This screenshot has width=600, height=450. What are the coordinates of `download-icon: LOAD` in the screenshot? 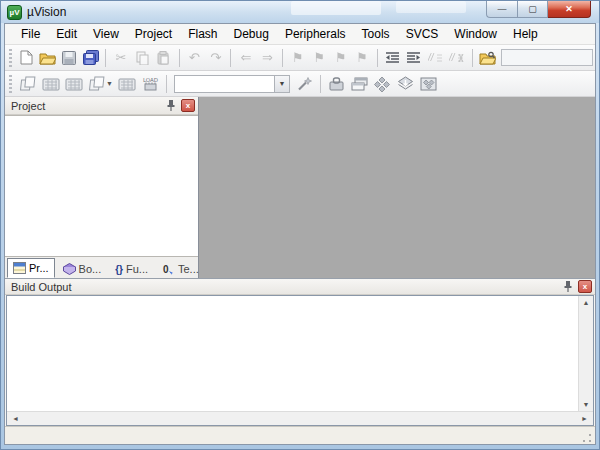 It's located at (150, 84).